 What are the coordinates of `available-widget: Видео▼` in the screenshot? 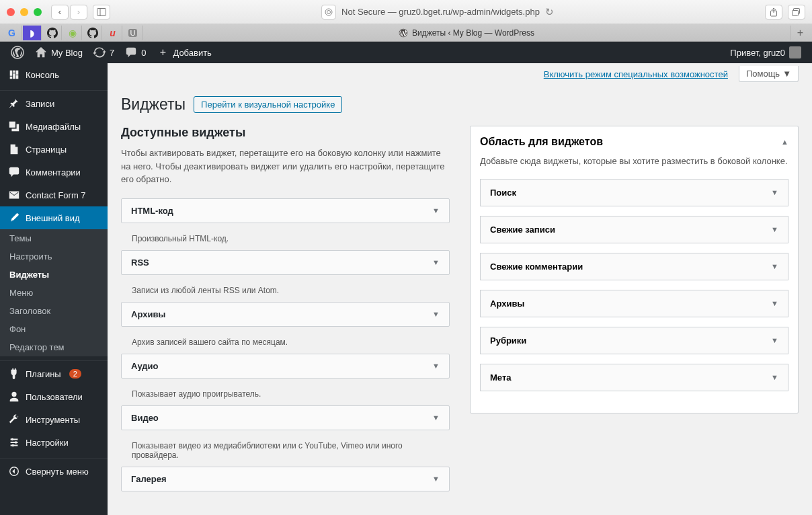 It's located at (285, 418).